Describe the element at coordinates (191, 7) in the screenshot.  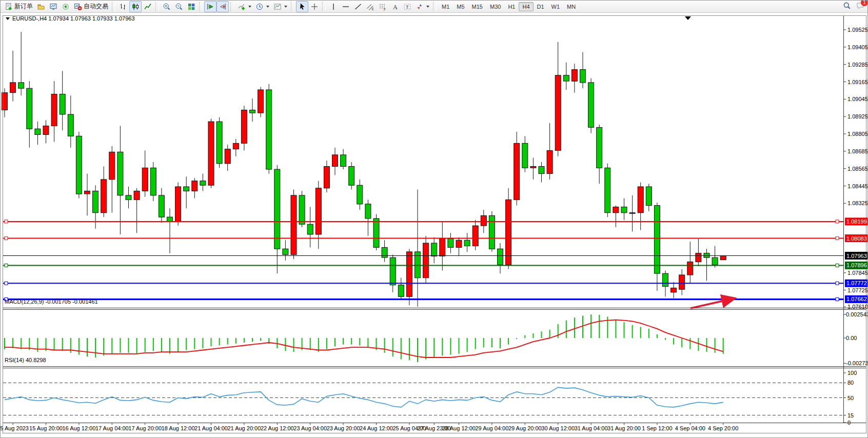
I see `tile-windows-button` at that location.